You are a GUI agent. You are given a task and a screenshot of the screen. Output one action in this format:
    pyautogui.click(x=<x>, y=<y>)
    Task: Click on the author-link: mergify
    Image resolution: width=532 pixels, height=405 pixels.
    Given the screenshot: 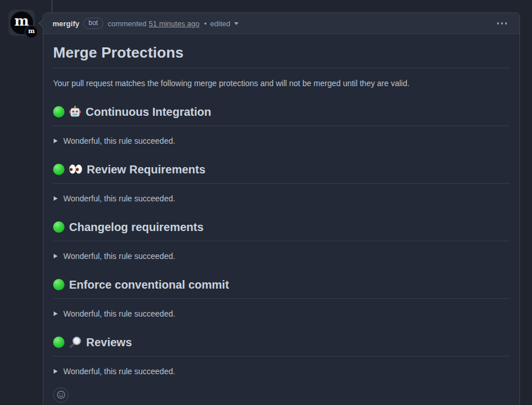 What is the action you would take?
    pyautogui.click(x=66, y=24)
    